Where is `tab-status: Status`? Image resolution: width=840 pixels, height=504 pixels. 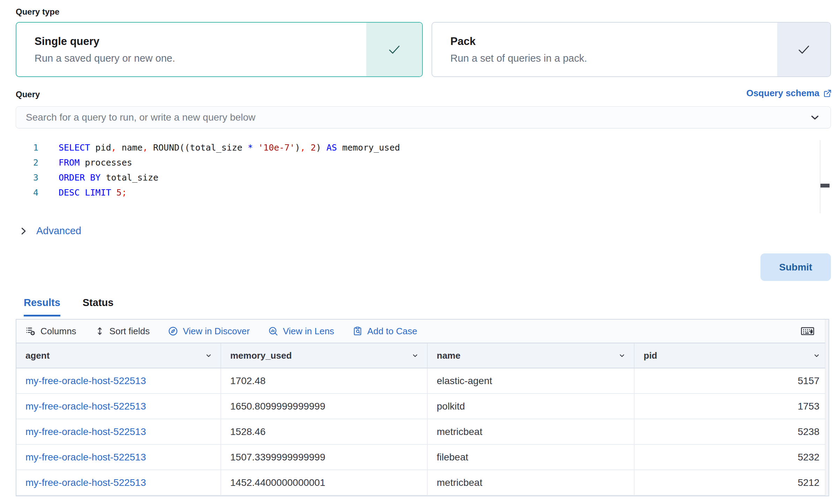
tab-status: Status is located at coordinates (98, 307).